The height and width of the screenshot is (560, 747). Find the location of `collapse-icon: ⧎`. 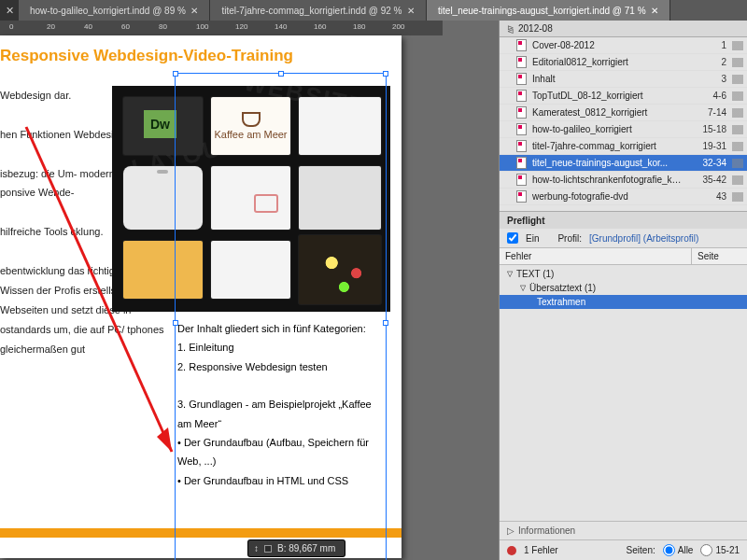

collapse-icon: ⧎ is located at coordinates (511, 29).